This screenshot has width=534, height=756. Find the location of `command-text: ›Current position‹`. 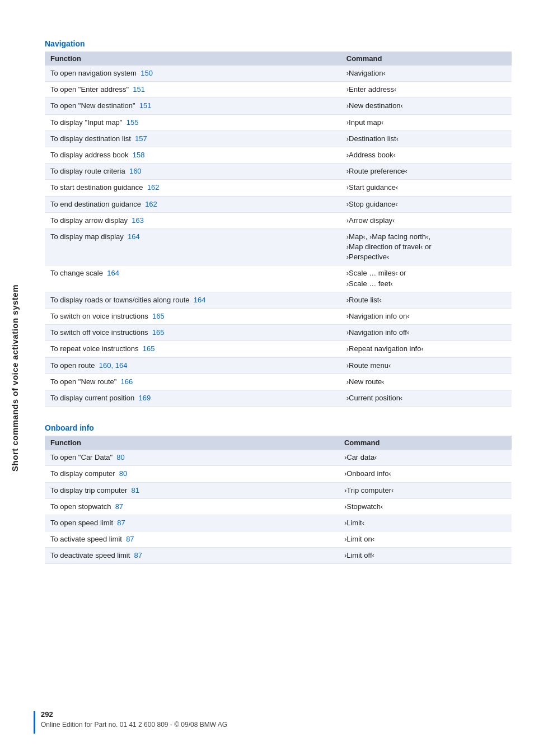

command-text: ›Current position‹ is located at coordinates (374, 398).